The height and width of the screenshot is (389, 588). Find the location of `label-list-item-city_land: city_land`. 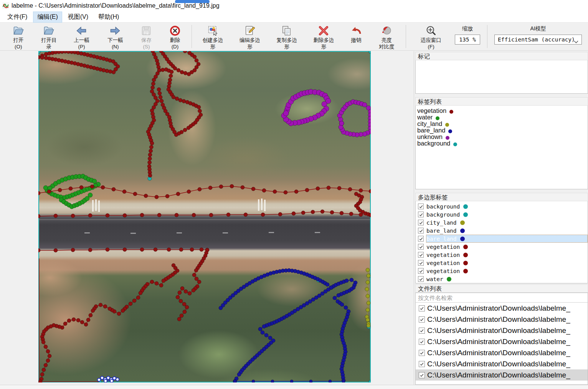

label-list-item-city_land: city_land is located at coordinates (502, 124).